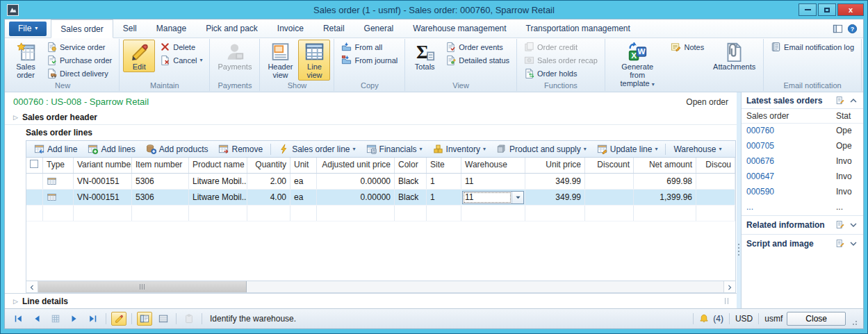 This screenshot has width=868, height=334. What do you see at coordinates (235, 56) in the screenshot?
I see `button-payments: Payments` at bounding box center [235, 56].